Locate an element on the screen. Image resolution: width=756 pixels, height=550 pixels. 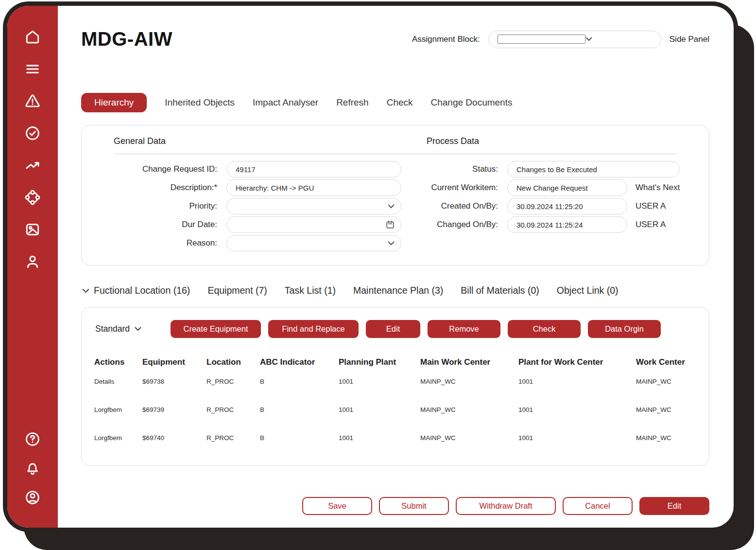
col-main-work-center: Main Work Center is located at coordinates (469, 362).